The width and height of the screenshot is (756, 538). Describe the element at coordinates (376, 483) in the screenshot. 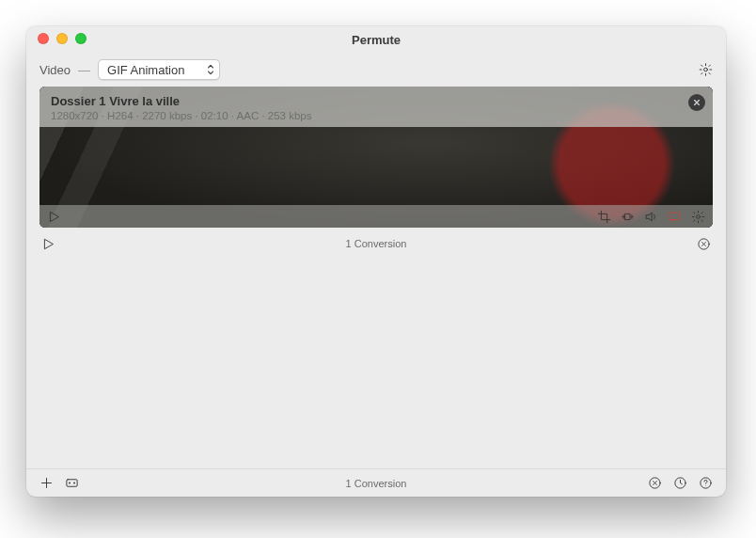

I see `bottom-bar: 1 Conversion` at that location.